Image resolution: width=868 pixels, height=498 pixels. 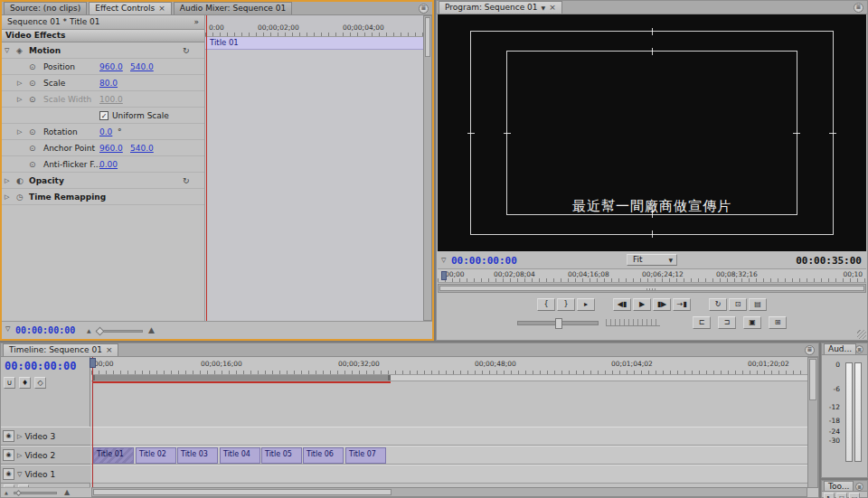 I want to click on anchor-x-value: 960.0, so click(x=111, y=148).